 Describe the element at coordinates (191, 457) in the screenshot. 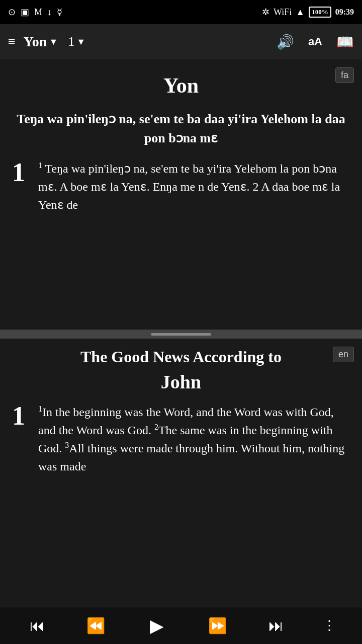

I see `verse-text-3-bottom: All things were made through him. Withou…` at that location.